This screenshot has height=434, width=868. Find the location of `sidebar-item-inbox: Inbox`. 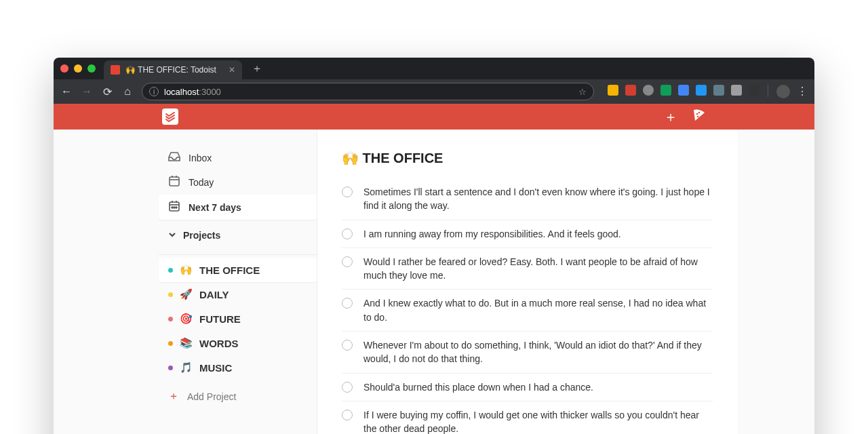

sidebar-item-inbox: Inbox is located at coordinates (237, 157).